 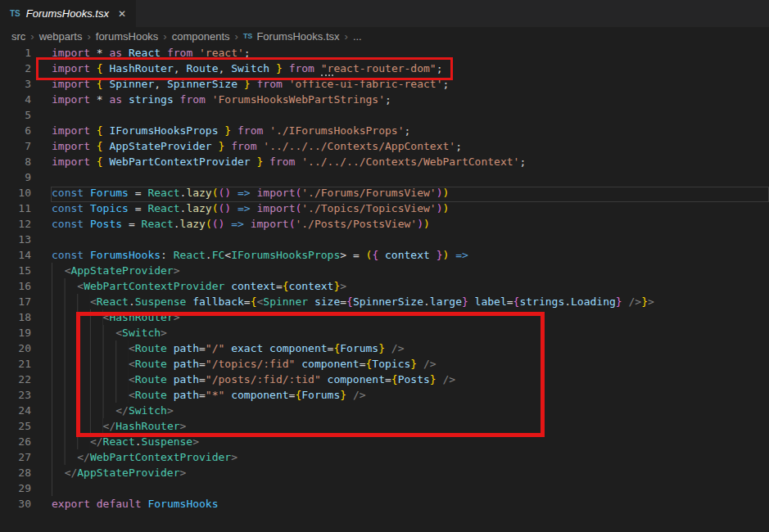 What do you see at coordinates (132, 363) in the screenshot?
I see `code-token: <` at bounding box center [132, 363].